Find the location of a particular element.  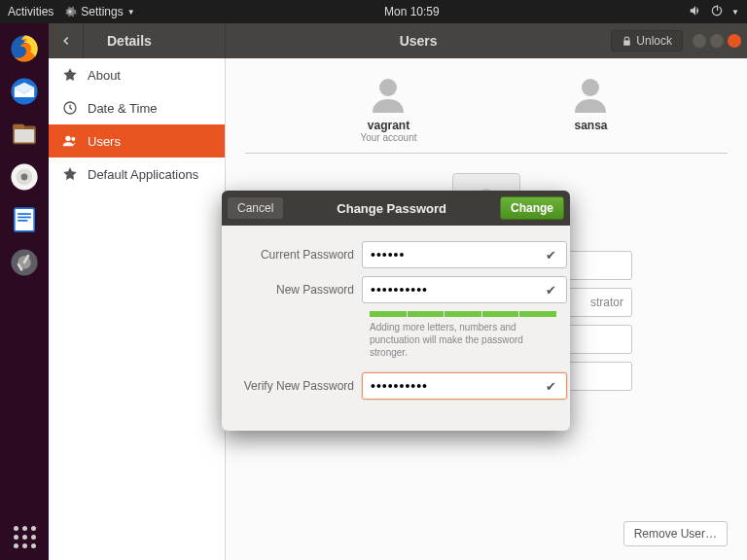

user-sub: Your account is located at coordinates (388, 138).